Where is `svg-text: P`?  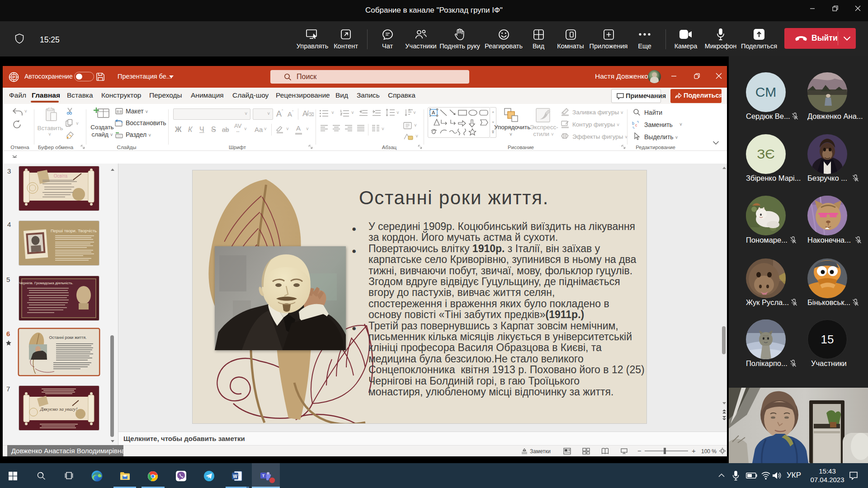 svg-text: P is located at coordinates (14, 77).